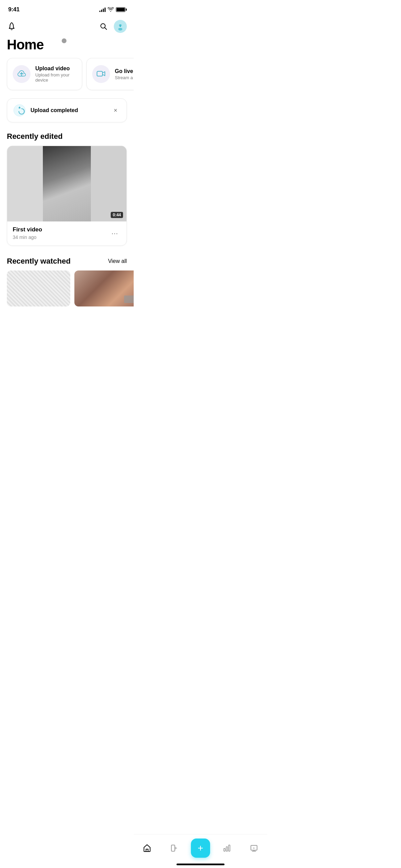 This screenshot has width=401, height=868. Describe the element at coordinates (67, 184) in the screenshot. I see `video-thumbnail: 0:44` at that location.